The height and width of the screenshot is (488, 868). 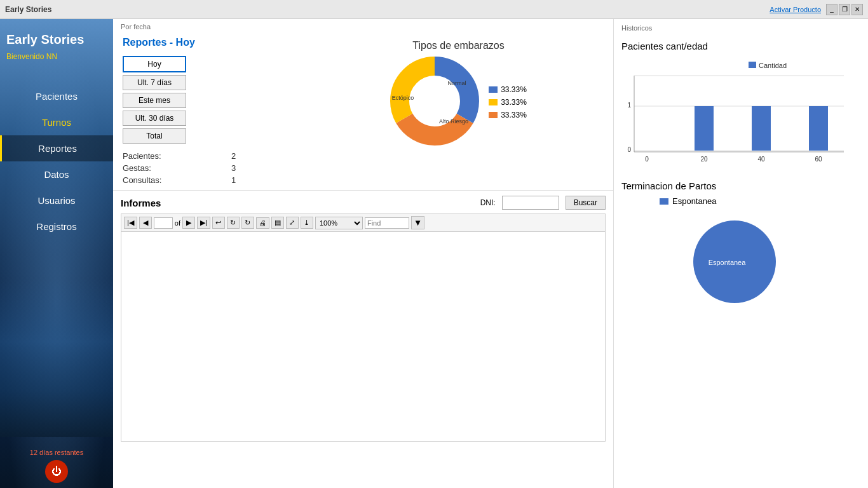 What do you see at coordinates (647, 159) in the screenshot?
I see `svg-text: 0` at bounding box center [647, 159].